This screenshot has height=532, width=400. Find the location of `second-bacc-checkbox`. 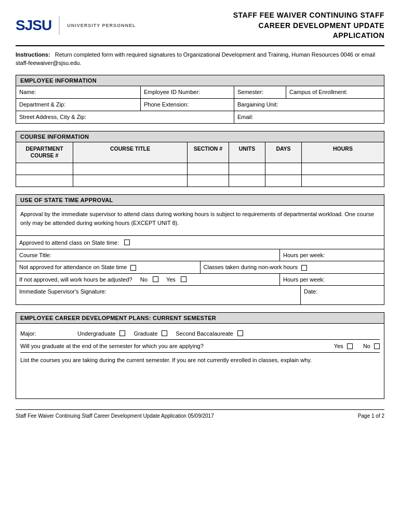

second-bacc-checkbox is located at coordinates (240, 334).